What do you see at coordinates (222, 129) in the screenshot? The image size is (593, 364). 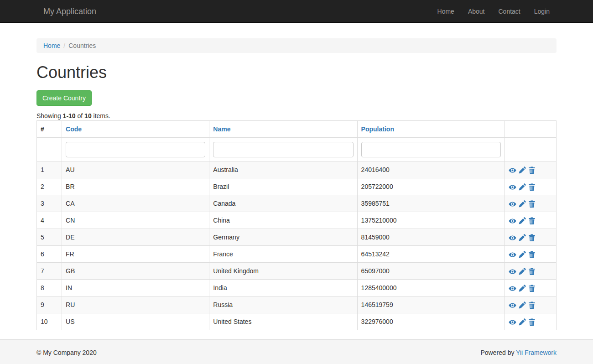 I see `sort-link-name: Name` at bounding box center [222, 129].